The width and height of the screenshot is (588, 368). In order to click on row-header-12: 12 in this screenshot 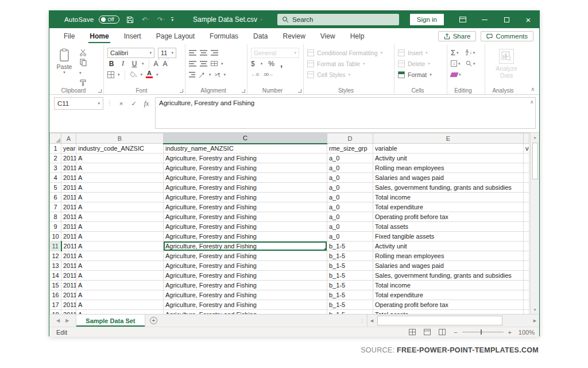, I will do `click(56, 256)`.